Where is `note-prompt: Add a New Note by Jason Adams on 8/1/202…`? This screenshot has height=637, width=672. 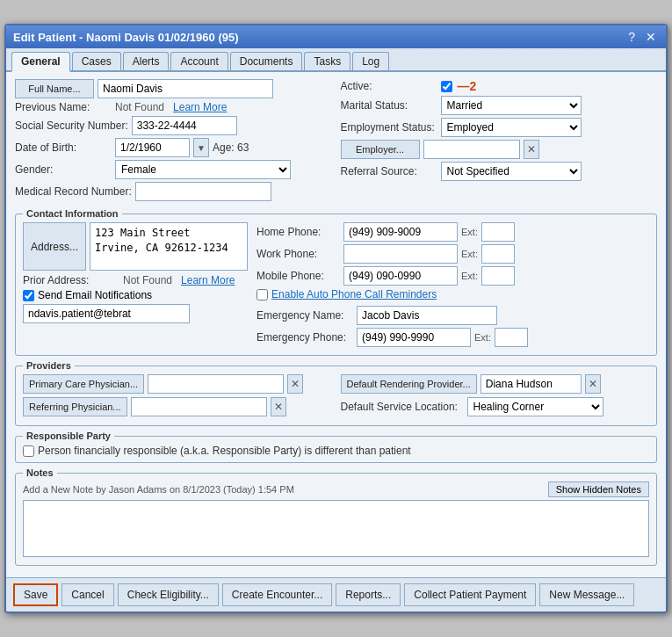
note-prompt: Add a New Note by Jason Adams on 8/1/202… is located at coordinates (158, 489).